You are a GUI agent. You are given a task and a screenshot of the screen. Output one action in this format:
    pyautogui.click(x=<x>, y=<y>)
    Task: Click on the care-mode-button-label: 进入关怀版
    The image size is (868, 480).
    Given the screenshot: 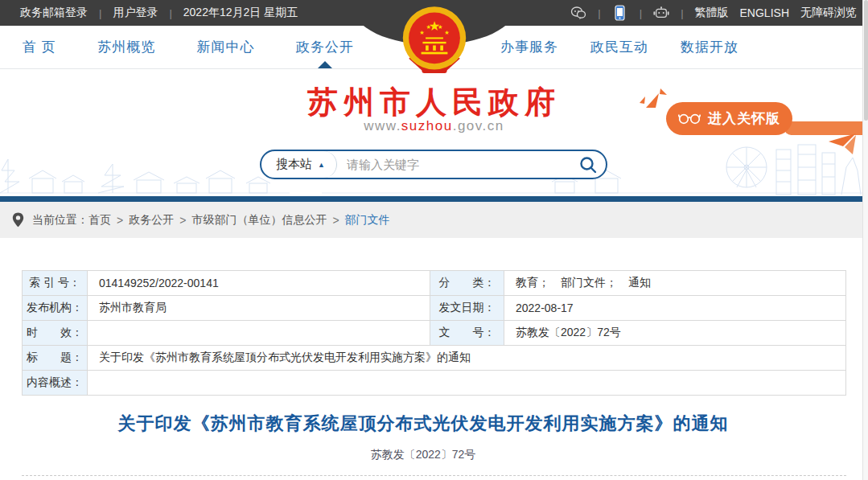 What is the action you would take?
    pyautogui.click(x=744, y=119)
    